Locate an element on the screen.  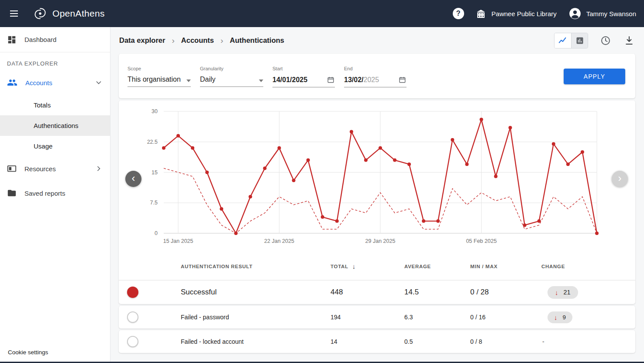
menu-icon is located at coordinates (14, 14).